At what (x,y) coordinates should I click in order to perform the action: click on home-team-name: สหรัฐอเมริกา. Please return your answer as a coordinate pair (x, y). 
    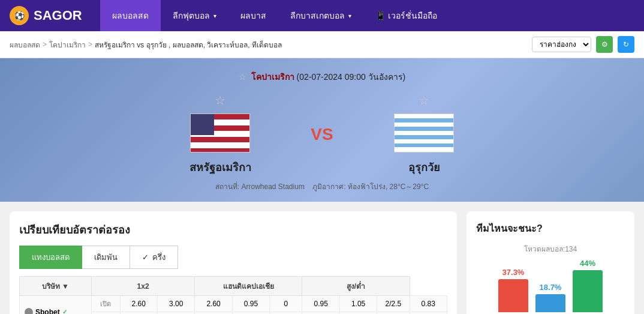
    Looking at the image, I should click on (221, 167).